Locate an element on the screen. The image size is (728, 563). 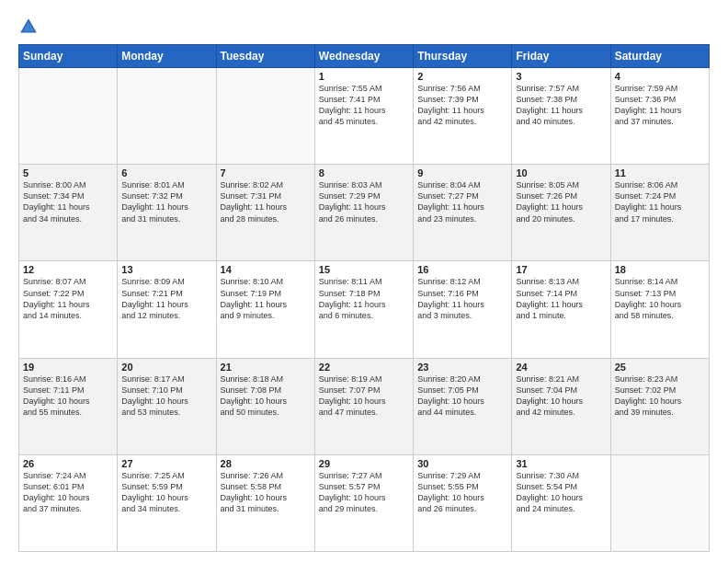
calendar-cell: 15Sunrise: 8:11 AM Sunset: 7:18 PM Dayli… is located at coordinates (364, 309).